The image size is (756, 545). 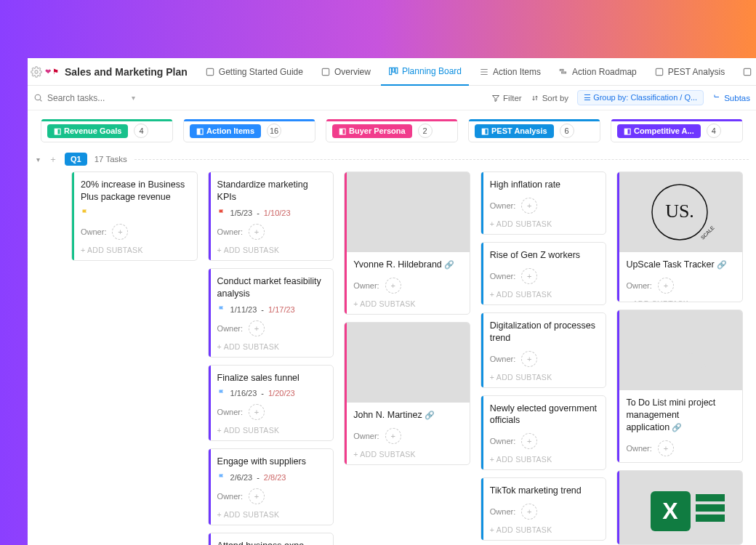 I want to click on sort-button: Sort by, so click(x=550, y=98).